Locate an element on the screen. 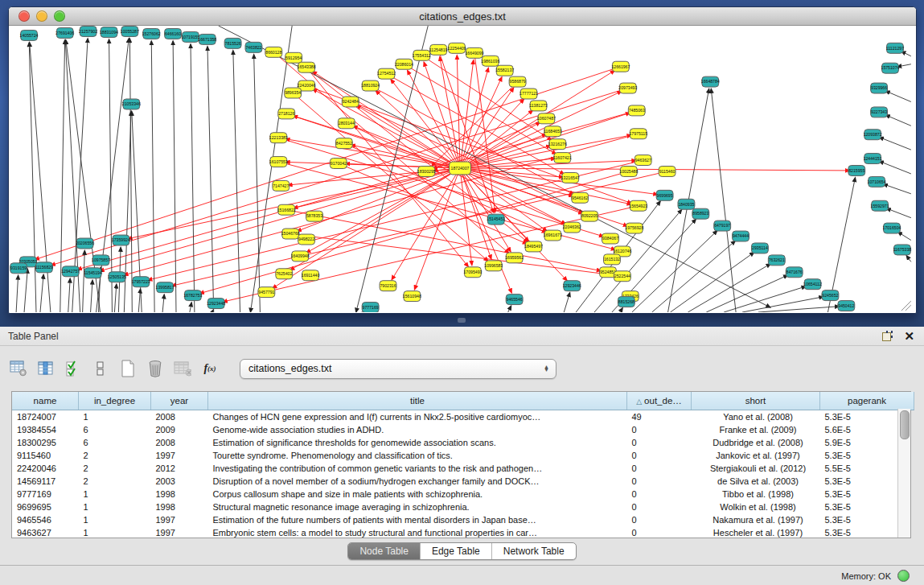  show-columns-icon is located at coordinates (46, 369).